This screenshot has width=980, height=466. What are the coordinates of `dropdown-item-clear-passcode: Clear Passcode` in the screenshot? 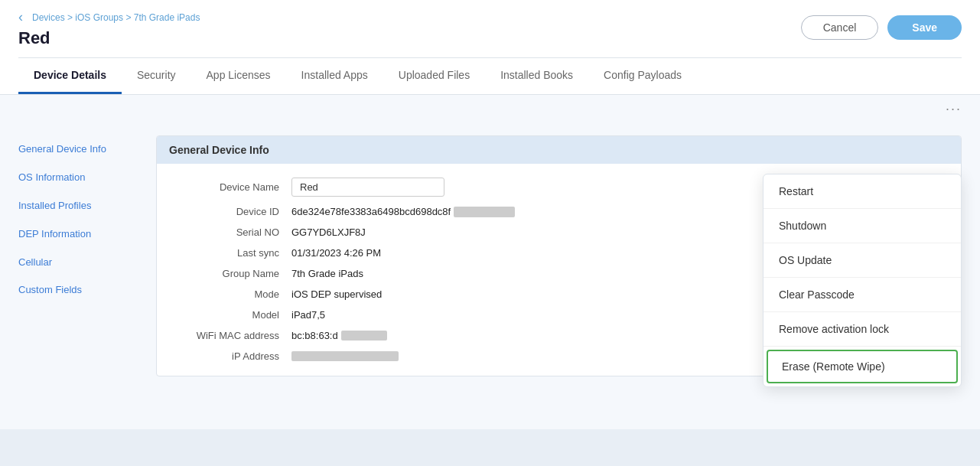 It's located at (862, 295).